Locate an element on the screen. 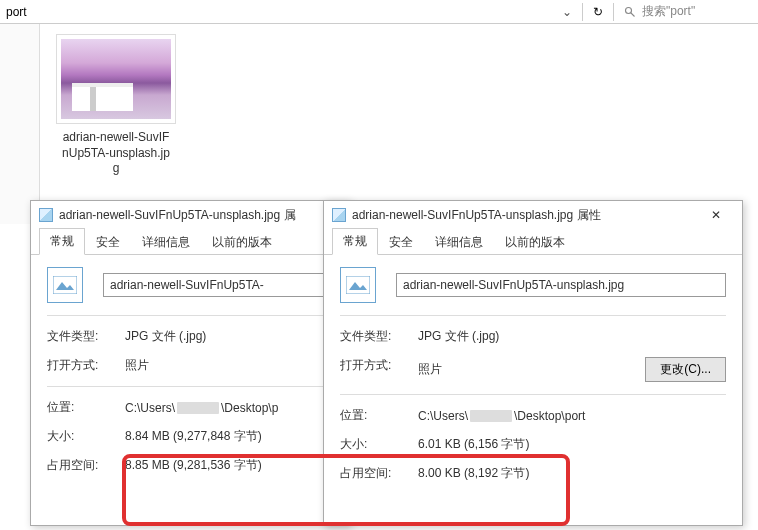 The image size is (758, 530). titlebar: adrian-newell-SuvIFnUp5TA-unsplash.jpg 属 is located at coordinates (190, 215).